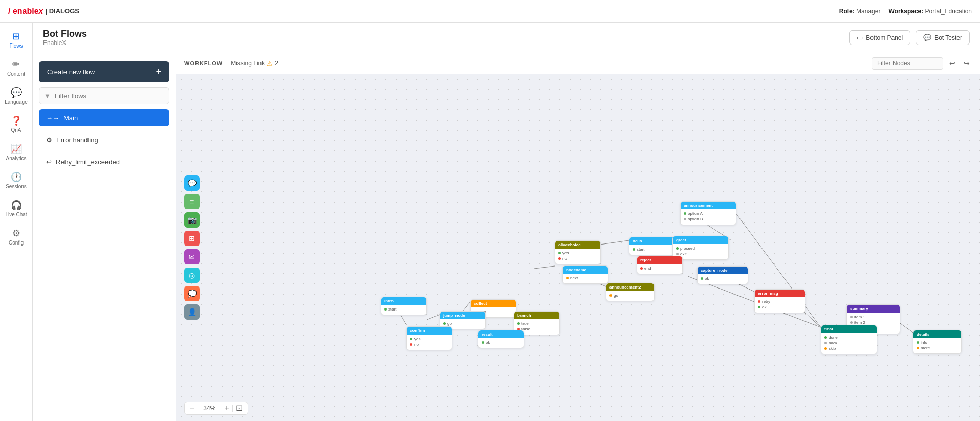 Image resolution: width=980 pixels, height=421 pixels. Describe the element at coordinates (404, 306) in the screenshot. I see `node-intro: intro start` at that location.